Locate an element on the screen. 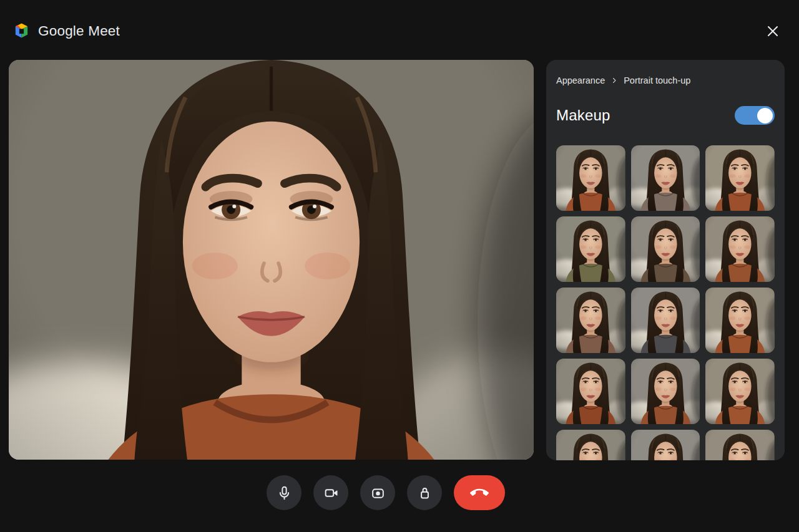 The height and width of the screenshot is (532, 799). lock-button is located at coordinates (424, 493).